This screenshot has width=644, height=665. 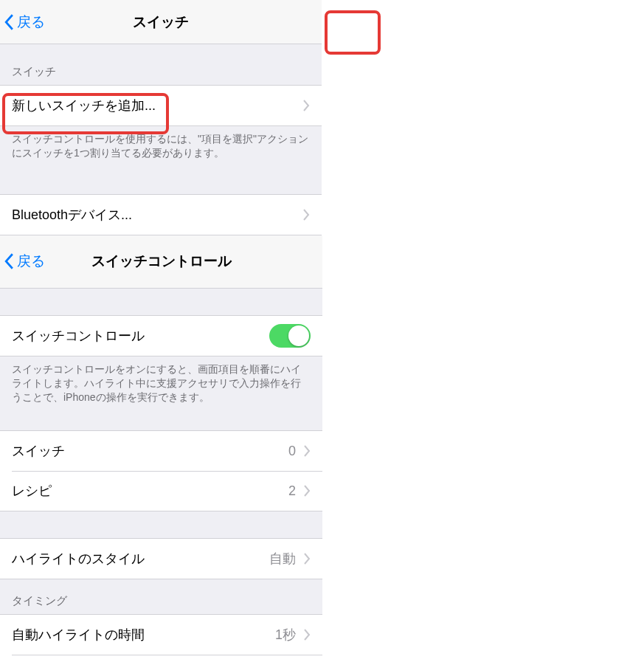 What do you see at coordinates (161, 635) in the screenshot?
I see `auto-highlight-cell: 自動ハイライトの時間 1秒` at bounding box center [161, 635].